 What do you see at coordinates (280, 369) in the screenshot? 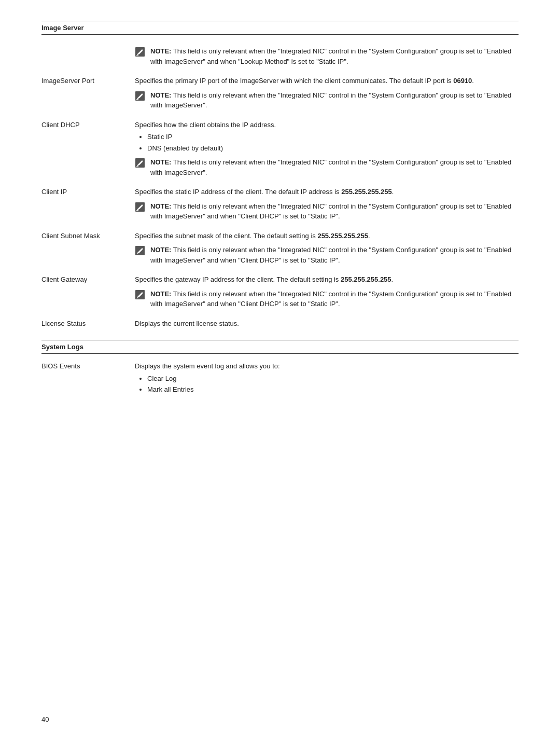
I see `system-logs-section: System Logs BIOS Events Displays the sys…` at bounding box center [280, 369].